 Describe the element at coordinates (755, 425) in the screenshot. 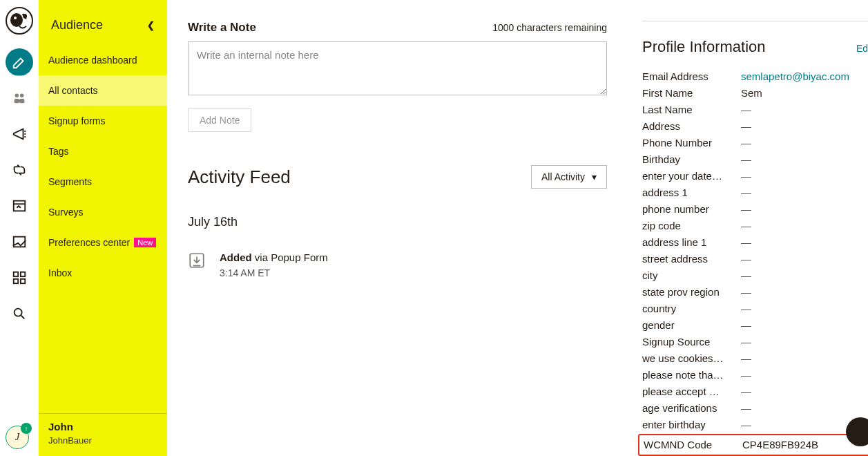

I see `profile-row: enter birthday—` at that location.